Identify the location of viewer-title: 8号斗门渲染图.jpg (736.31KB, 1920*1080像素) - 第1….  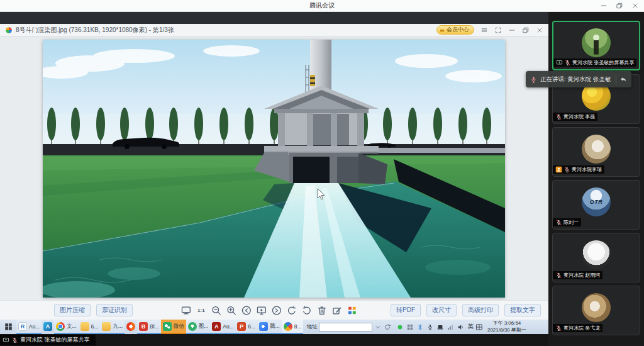
(95, 30).